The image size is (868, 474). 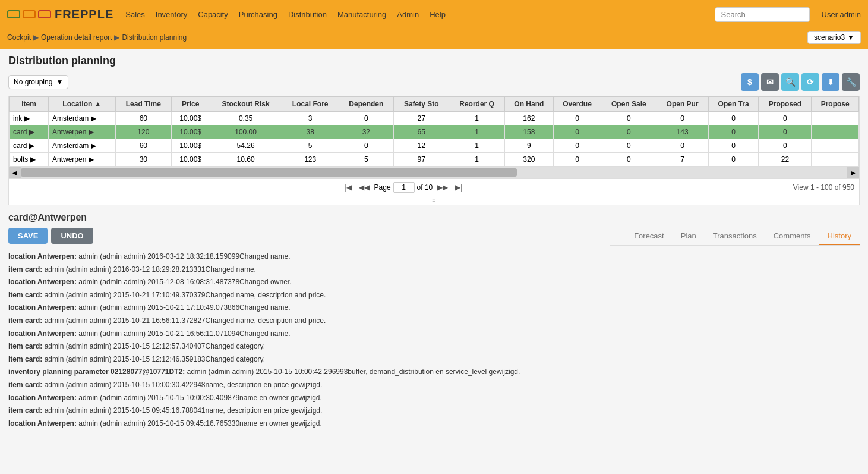 What do you see at coordinates (434, 270) in the screenshot?
I see `history-entry: item card: admin (admin admin) 2016-03-1…` at bounding box center [434, 270].